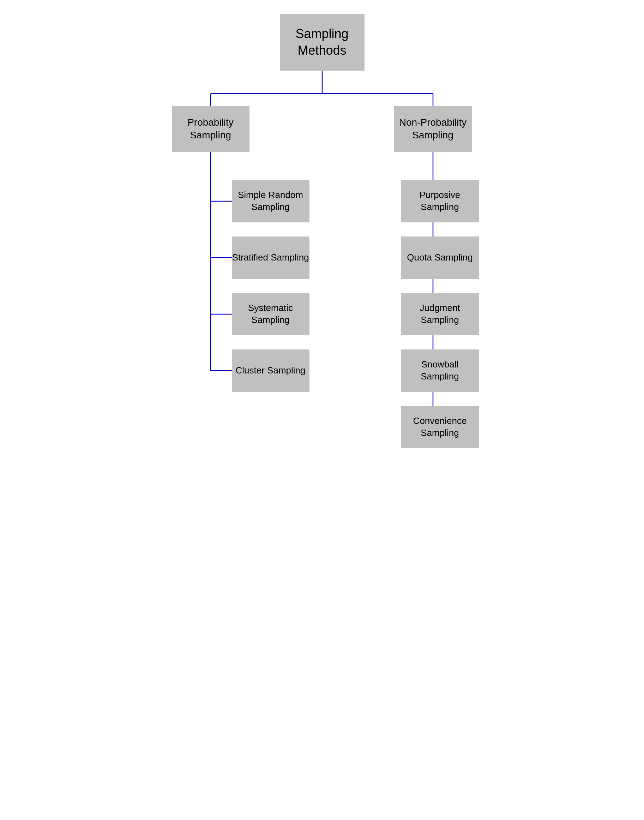 This screenshot has width=644, height=820. What do you see at coordinates (271, 201) in the screenshot?
I see `simple-random-sampling-box: Simple Random Sampling` at bounding box center [271, 201].